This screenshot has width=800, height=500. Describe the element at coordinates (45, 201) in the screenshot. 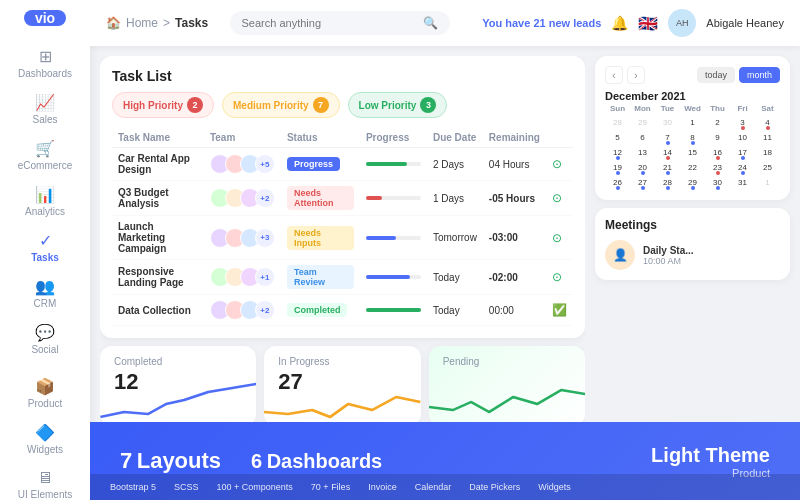

I see `sidebar-item-analytics: 📊 Analytics` at that location.